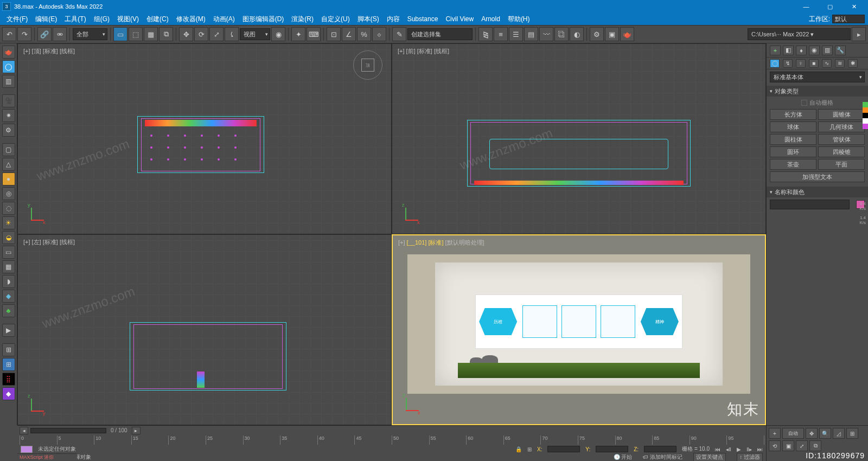  I want to click on menu-arnold: Arnold, so click(490, 19).